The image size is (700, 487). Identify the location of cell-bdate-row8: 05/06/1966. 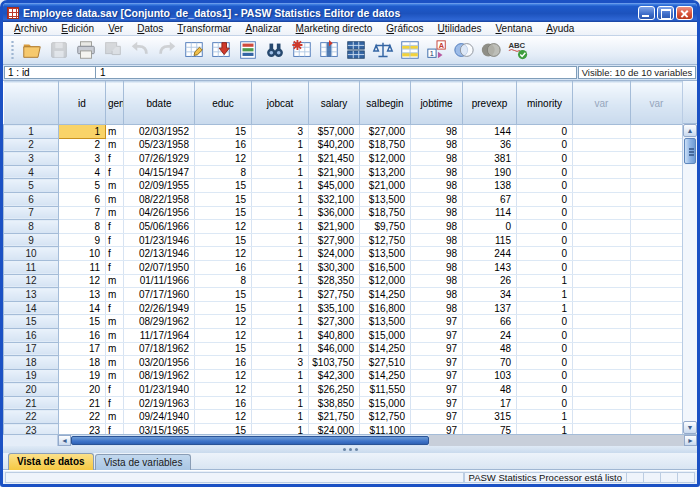
(160, 227).